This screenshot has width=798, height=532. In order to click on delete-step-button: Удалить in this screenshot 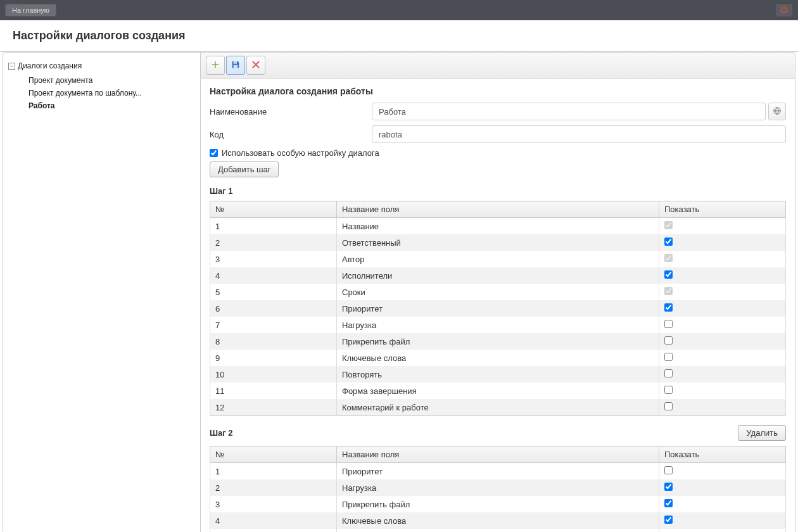, I will do `click(762, 433)`.